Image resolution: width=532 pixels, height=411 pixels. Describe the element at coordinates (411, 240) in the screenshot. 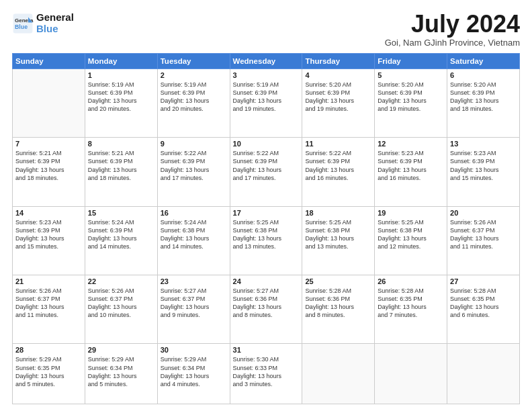

I see `calendar-cell: 19Sunrise: 5:25 AMSunset: 6:38 PMDayligh…` at that location.